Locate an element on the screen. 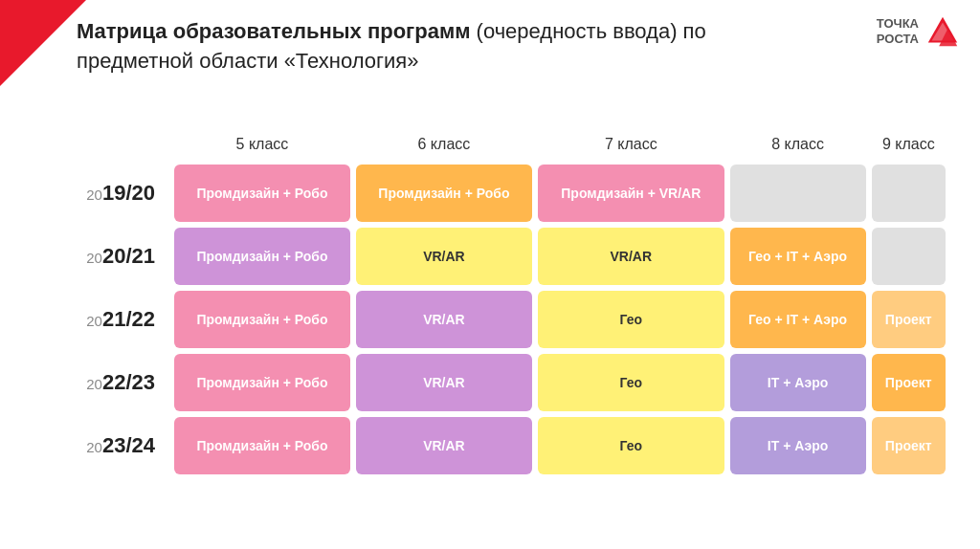 The image size is (980, 549). cell-r1-c1: VR/AR is located at coordinates (444, 256).